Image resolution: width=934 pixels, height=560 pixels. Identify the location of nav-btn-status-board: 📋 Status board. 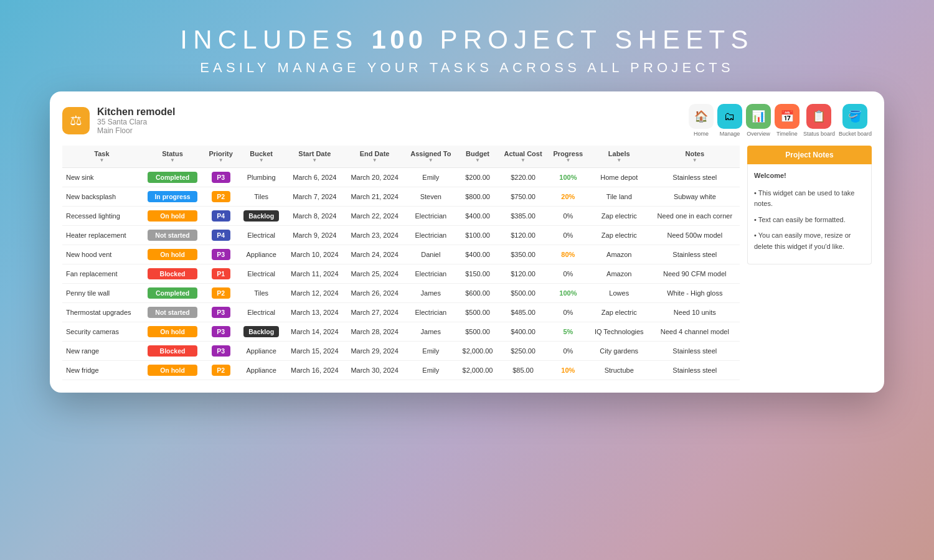
(819, 121).